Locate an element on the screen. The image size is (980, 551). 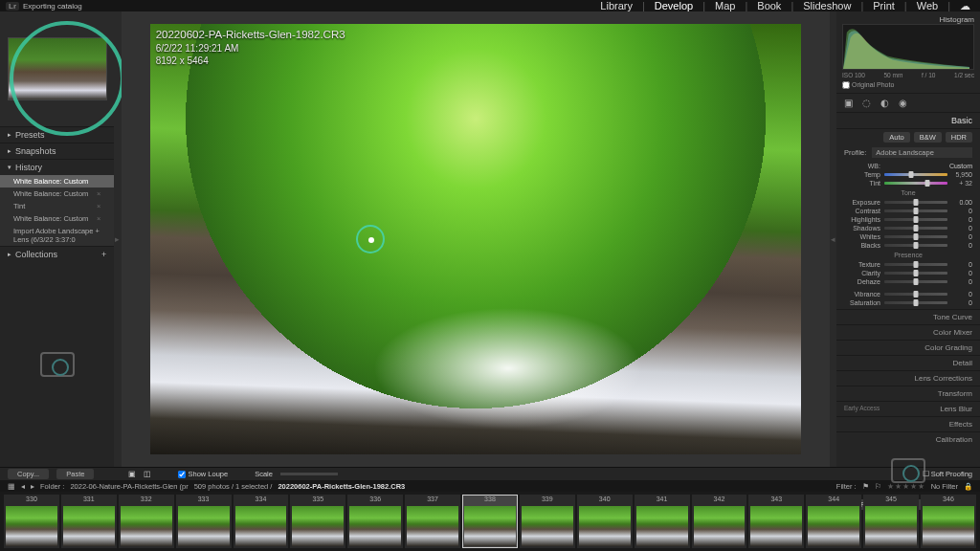
bw-button: B&W is located at coordinates (928, 138).